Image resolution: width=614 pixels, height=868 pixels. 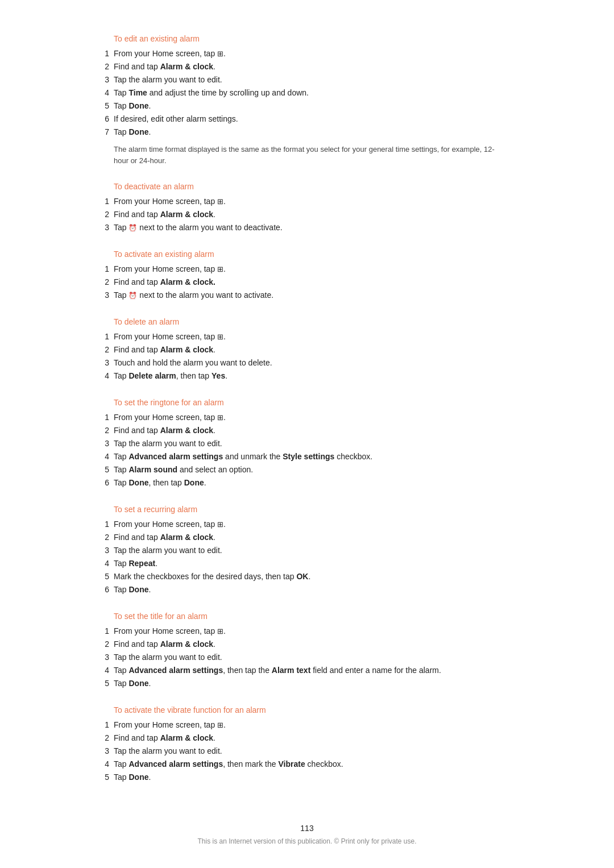 I want to click on step-item: 4Tap Advanced alarm settings, then tap t…, so click(x=307, y=671).